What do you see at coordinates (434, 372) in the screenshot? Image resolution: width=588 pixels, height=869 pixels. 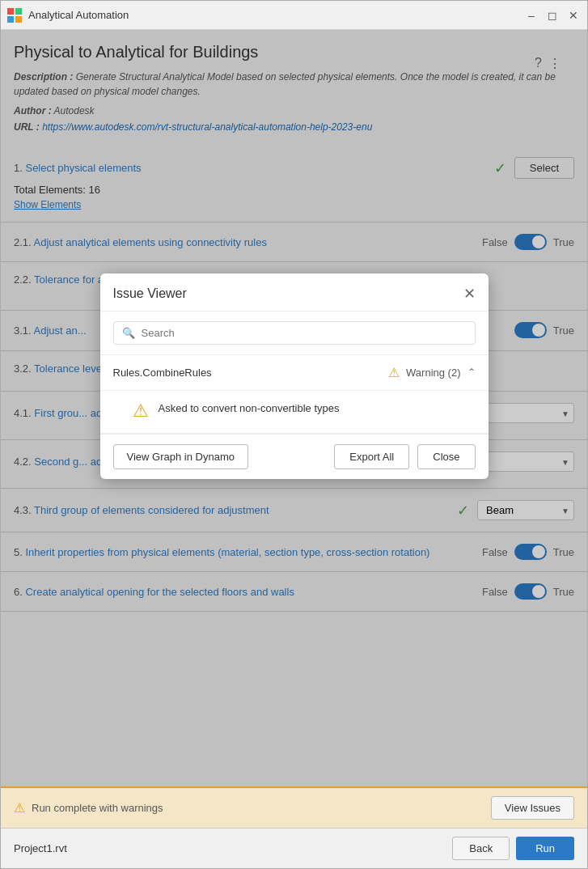 I see `warning-count: Warning (2)` at bounding box center [434, 372].